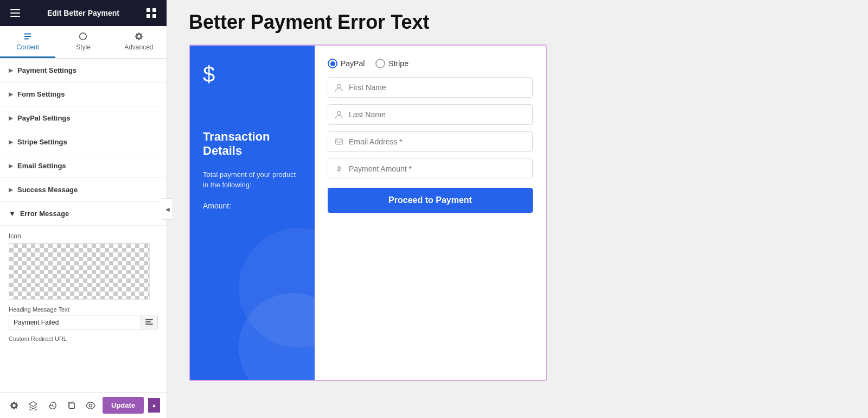  I want to click on error-message-header: ▼ Error Message, so click(84, 214).